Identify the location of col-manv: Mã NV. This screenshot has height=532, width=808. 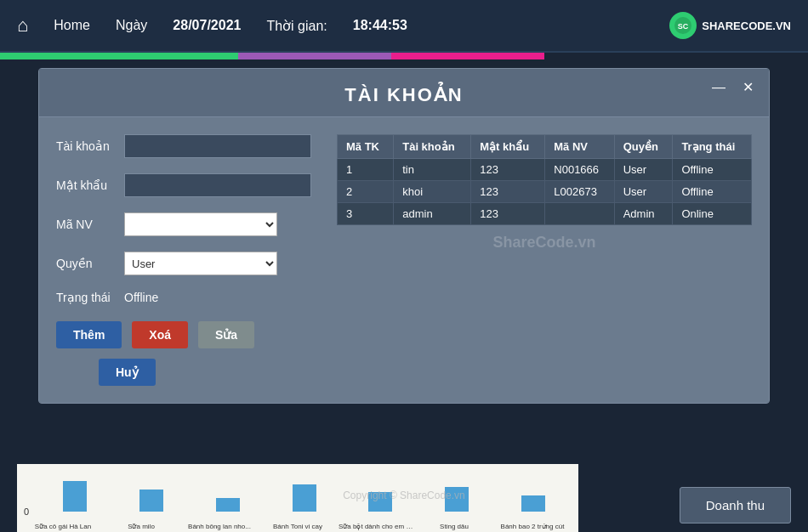
(580, 147).